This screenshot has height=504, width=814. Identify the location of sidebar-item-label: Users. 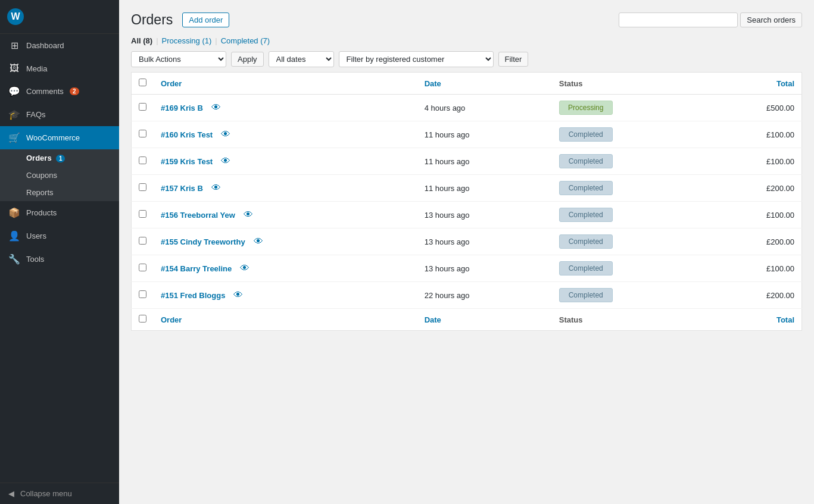
(36, 236).